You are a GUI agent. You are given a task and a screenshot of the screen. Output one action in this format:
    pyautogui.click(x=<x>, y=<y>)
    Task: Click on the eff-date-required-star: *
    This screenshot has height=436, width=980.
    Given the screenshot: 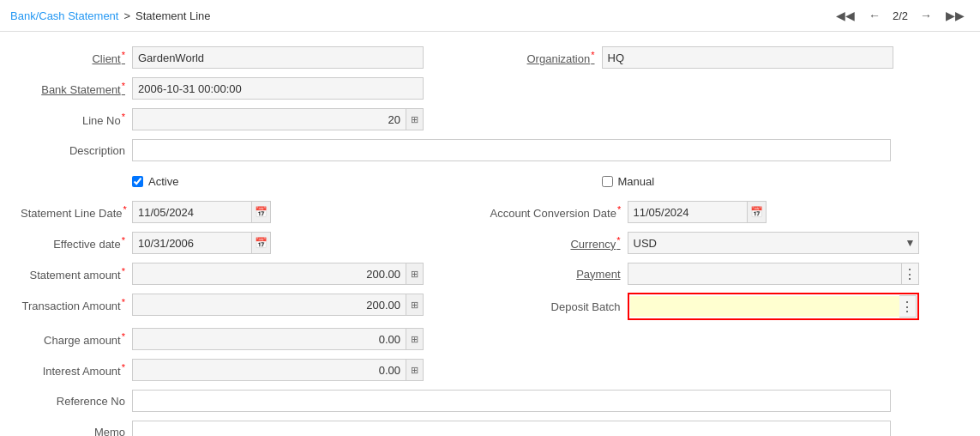 What is the action you would take?
    pyautogui.click(x=123, y=240)
    